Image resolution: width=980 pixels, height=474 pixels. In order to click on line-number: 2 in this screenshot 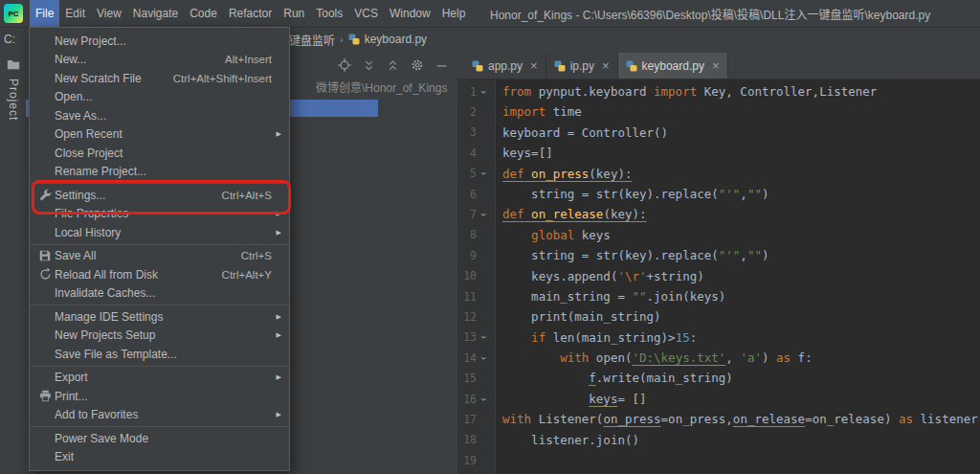, I will do `click(467, 112)`.